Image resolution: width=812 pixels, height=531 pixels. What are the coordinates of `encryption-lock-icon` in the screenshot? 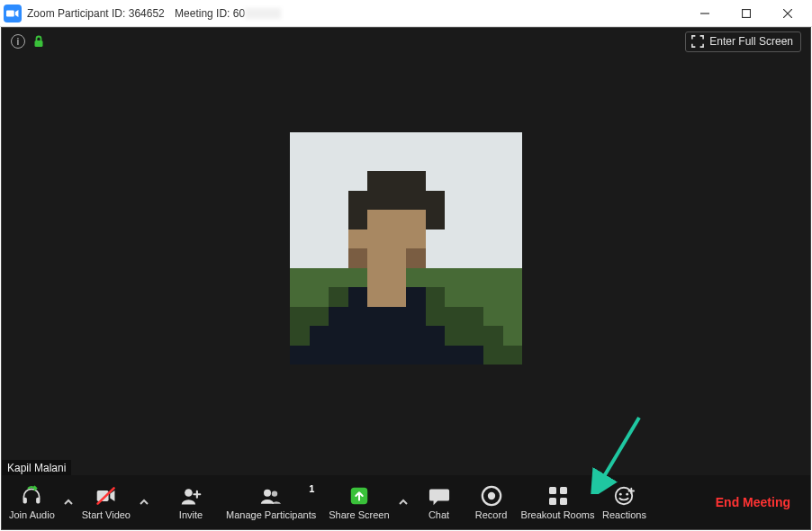 It's located at (39, 41).